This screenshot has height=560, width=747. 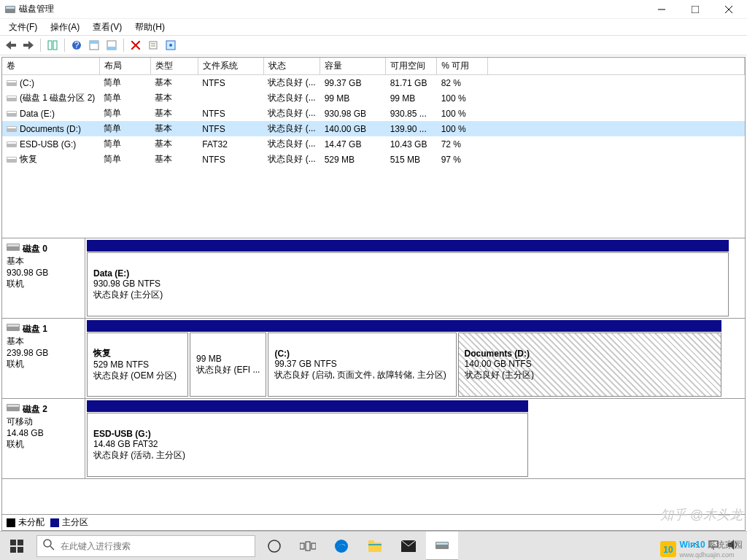 What do you see at coordinates (702, 548) in the screenshot?
I see `brand-logo: 10 Win10 系统家园 www.qdhuajin.com` at bounding box center [702, 548].